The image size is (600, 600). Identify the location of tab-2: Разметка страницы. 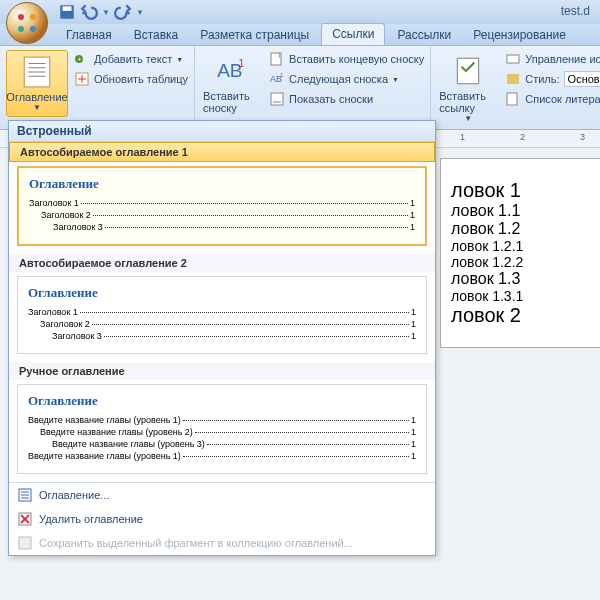
(254, 35).